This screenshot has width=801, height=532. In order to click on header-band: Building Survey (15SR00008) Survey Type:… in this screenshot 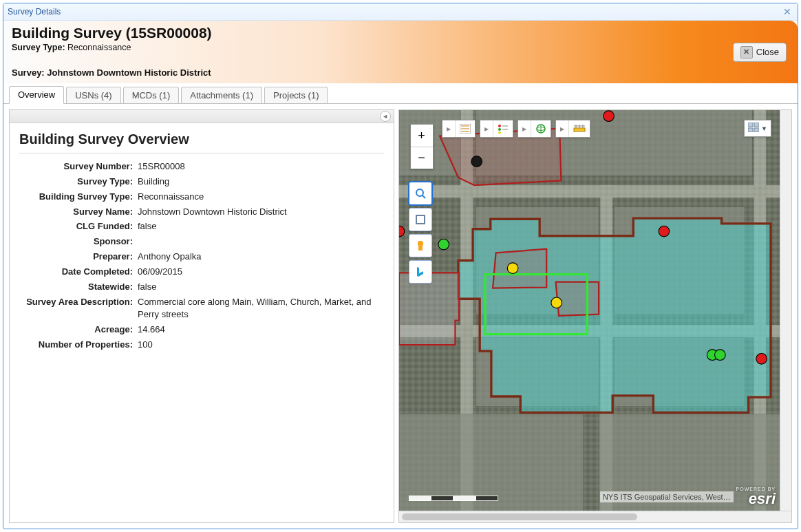, I will do `click(400, 52)`.